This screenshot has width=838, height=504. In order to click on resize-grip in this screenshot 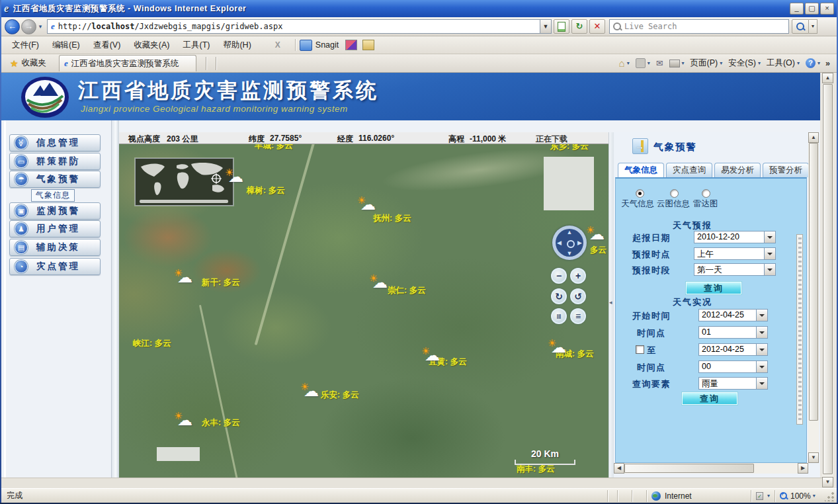, I will do `click(830, 496)`.